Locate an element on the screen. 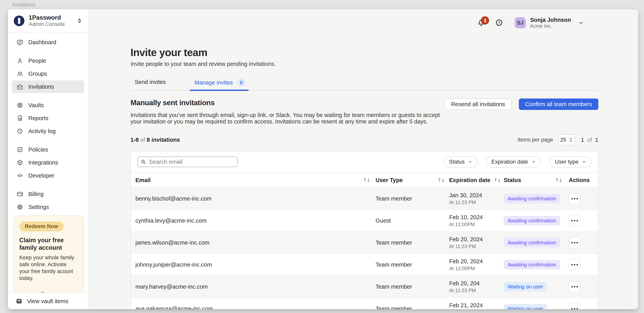 This screenshot has width=644, height=313. filter-expiration-date: Expiration date is located at coordinates (514, 162).